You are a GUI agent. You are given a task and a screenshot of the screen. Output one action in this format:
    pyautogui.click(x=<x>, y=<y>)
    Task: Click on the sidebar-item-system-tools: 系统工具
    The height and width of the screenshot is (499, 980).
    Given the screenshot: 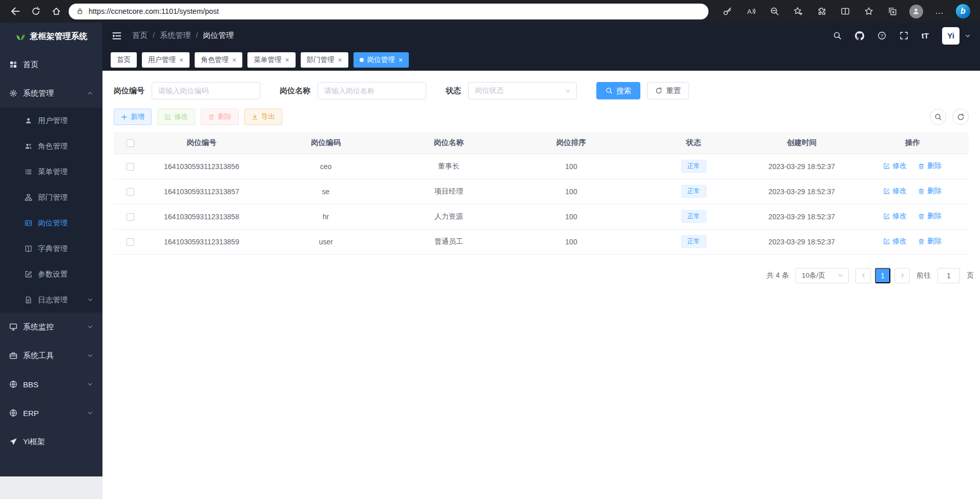 What is the action you would take?
    pyautogui.click(x=51, y=356)
    